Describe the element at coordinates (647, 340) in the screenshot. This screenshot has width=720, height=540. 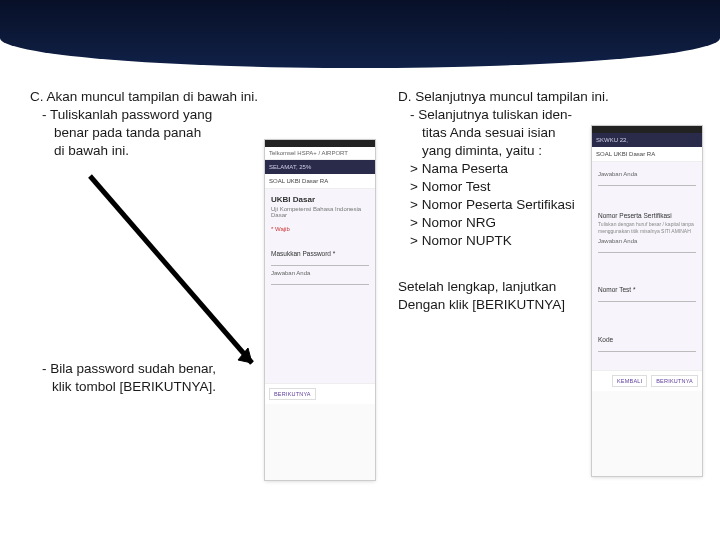
I see `phone-d-f3: Kode` at that location.